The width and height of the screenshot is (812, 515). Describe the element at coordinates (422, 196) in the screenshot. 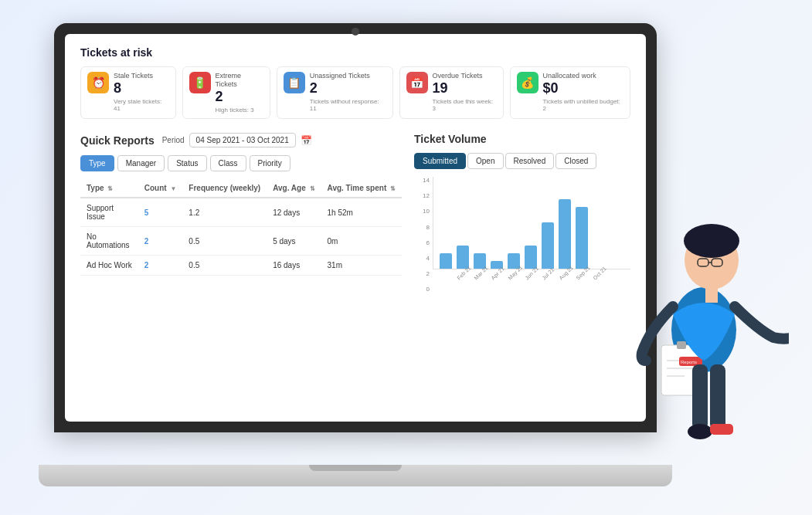

I see `y-axis-label: 12` at that location.